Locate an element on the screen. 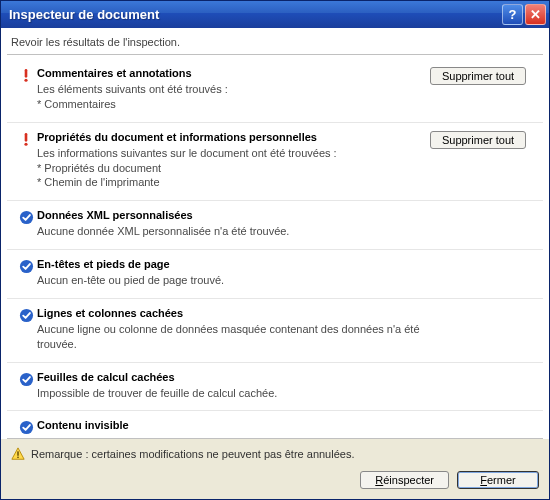  help-button: ? is located at coordinates (512, 14).